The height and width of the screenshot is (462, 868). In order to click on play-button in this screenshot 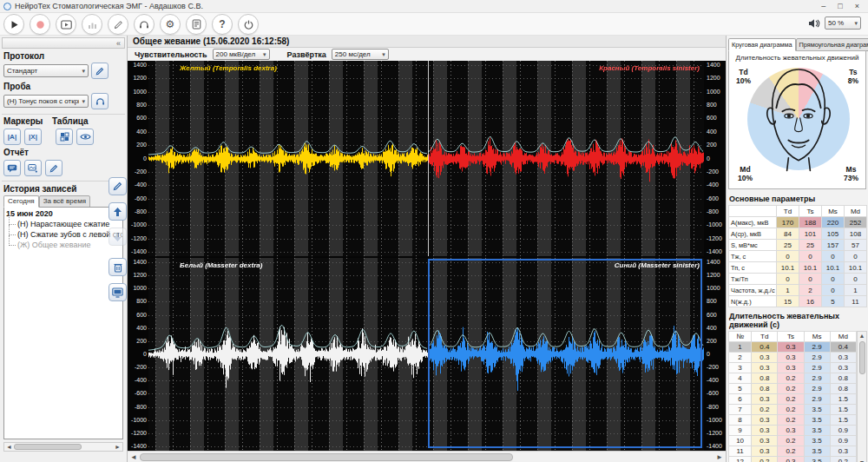, I will do `click(14, 24)`.